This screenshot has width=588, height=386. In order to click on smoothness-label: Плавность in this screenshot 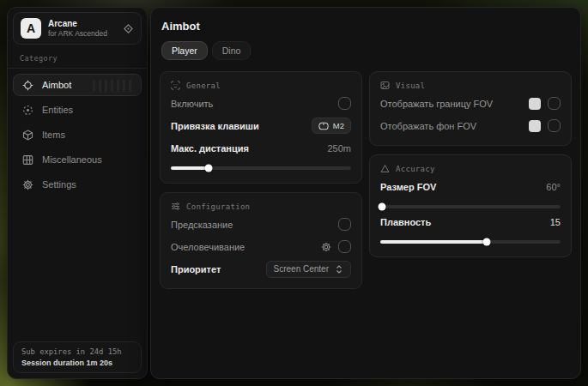, I will do `click(405, 222)`.